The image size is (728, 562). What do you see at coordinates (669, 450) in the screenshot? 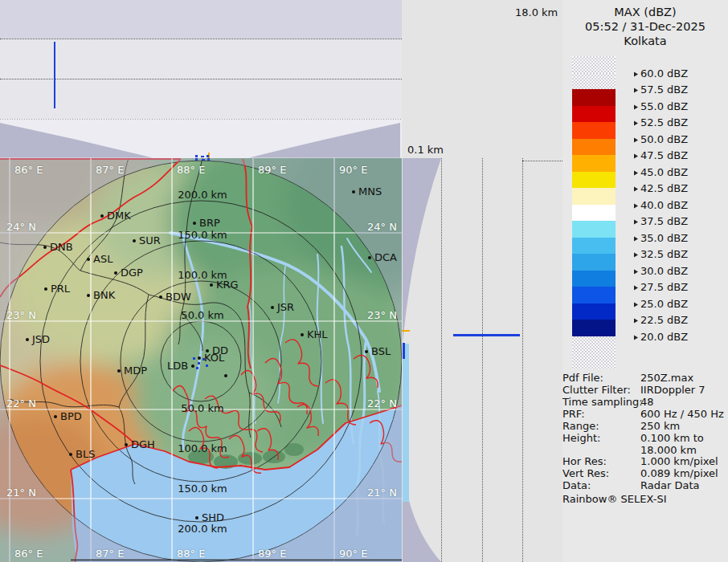
I see `metadata-value: 18.000 km` at bounding box center [669, 450].